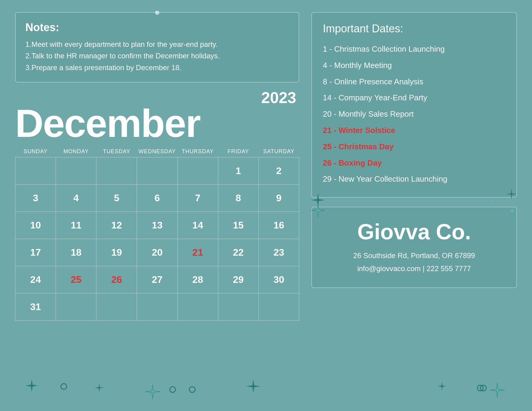 The width and height of the screenshot is (532, 411). What do you see at coordinates (279, 171) in the screenshot?
I see `calendar-day-cell: 2` at bounding box center [279, 171].